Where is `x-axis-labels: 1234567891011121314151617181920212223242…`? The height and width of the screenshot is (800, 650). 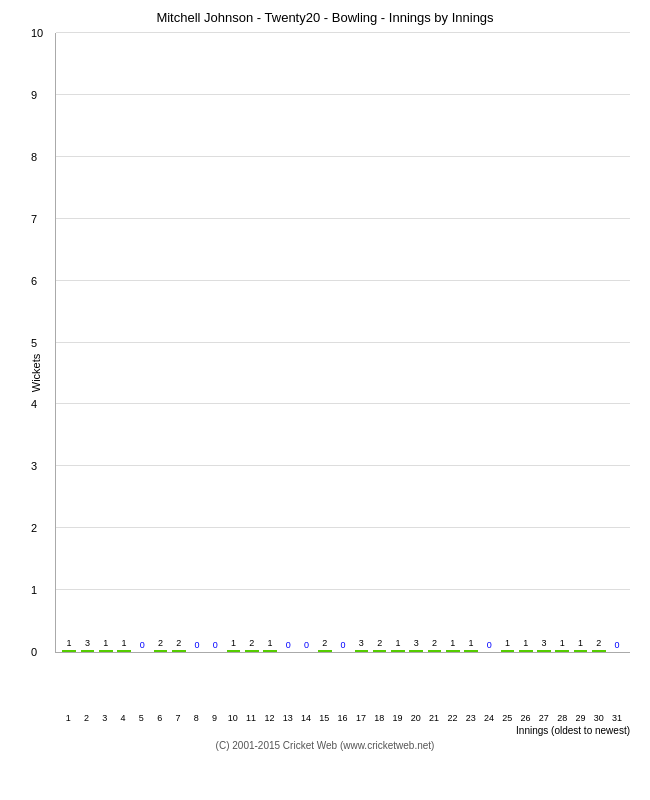 x-axis-labels: 1234567891011121314151617181920212223242… is located at coordinates (342, 718).